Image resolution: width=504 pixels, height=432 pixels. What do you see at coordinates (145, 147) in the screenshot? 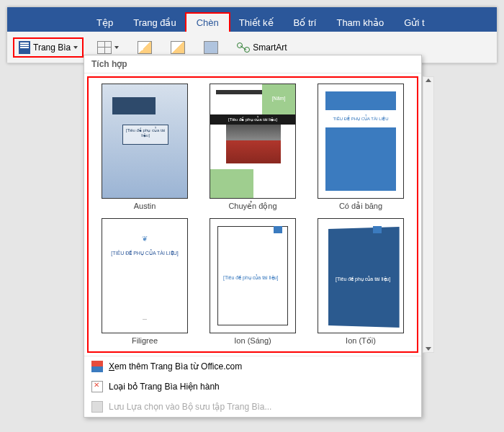
I see `cover-option-austin: [Tiêu đề phụ của tài liệu] Austin` at bounding box center [145, 147].